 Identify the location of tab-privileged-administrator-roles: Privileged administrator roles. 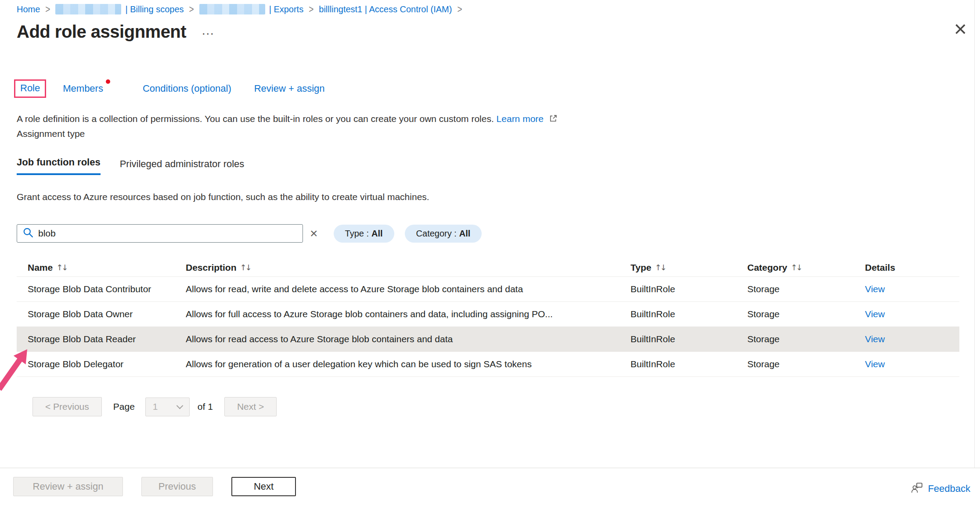
(182, 167).